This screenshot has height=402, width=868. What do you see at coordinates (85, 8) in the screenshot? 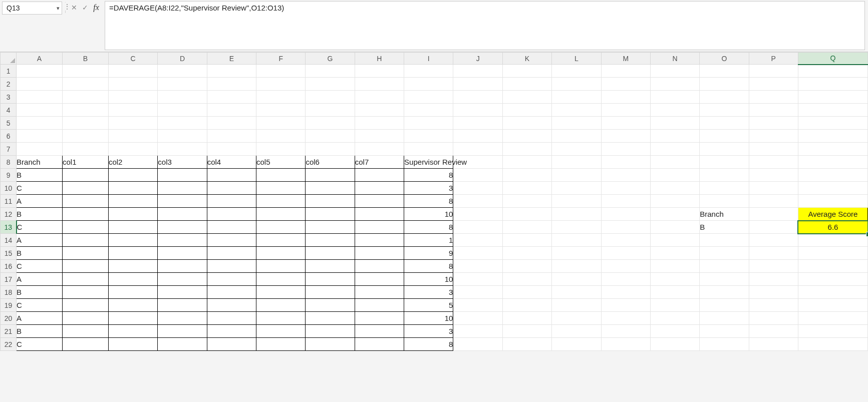
I see `enter-formula-button: ✓` at bounding box center [85, 8].